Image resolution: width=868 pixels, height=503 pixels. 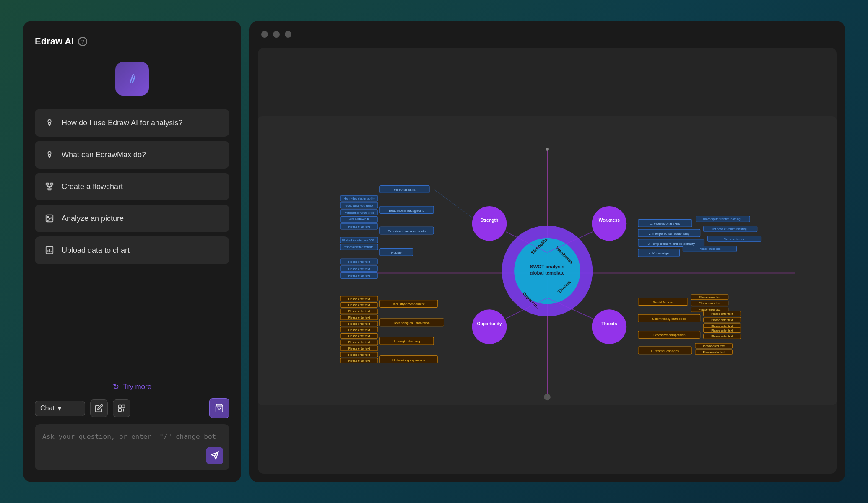 I want to click on svg-text: 1. Professional skills, so click(x=665, y=224).